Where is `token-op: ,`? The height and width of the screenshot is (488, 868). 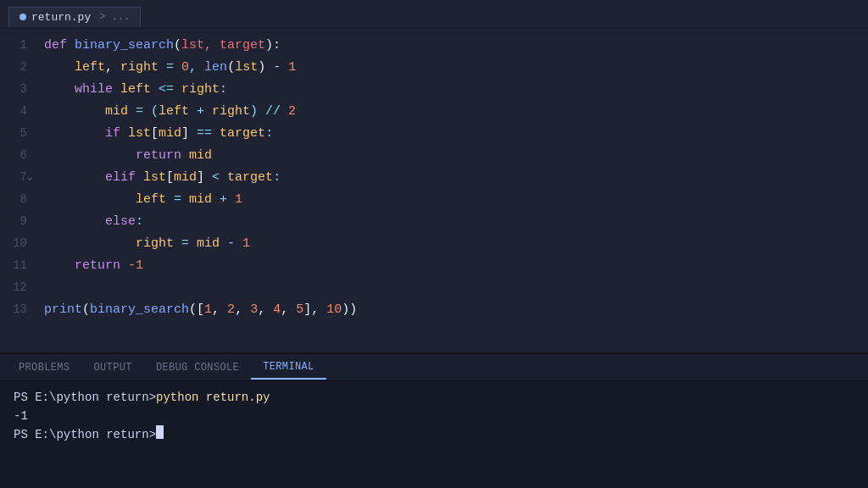 token-op: , is located at coordinates (197, 68).